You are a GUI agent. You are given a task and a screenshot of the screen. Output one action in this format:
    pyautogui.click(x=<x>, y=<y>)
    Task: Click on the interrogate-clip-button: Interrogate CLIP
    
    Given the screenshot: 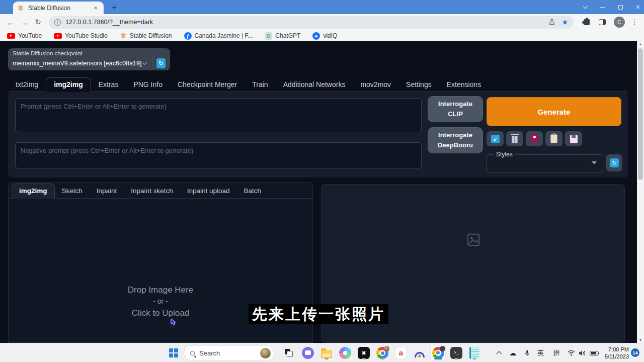 What is the action you would take?
    pyautogui.click(x=455, y=109)
    